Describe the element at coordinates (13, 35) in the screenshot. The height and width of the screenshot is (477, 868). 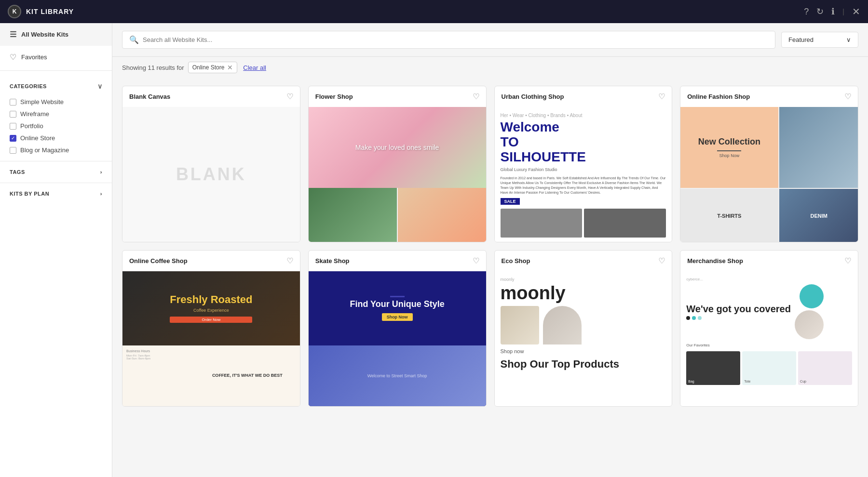
I see `menu-icon: ☰` at that location.